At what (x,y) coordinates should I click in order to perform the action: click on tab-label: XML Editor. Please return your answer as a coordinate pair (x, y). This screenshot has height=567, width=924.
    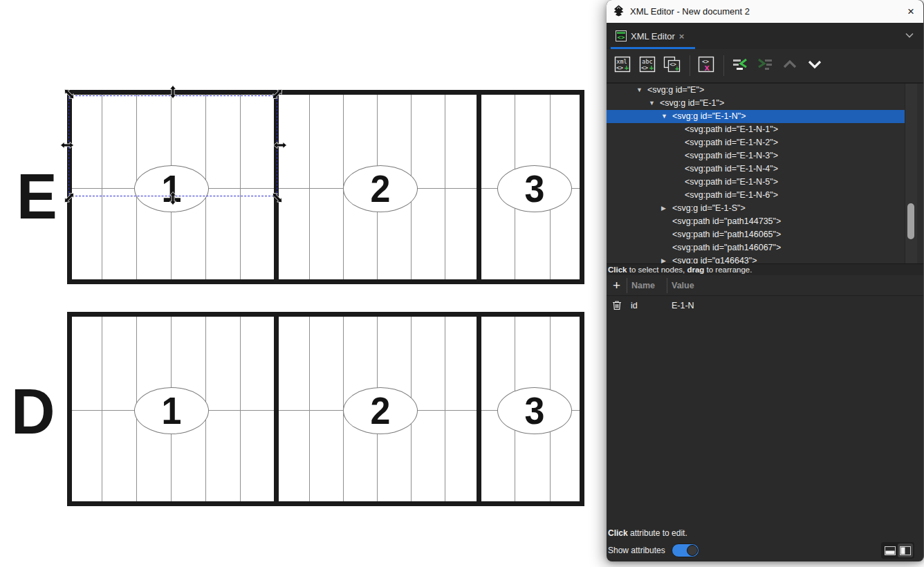
    Looking at the image, I should click on (653, 36).